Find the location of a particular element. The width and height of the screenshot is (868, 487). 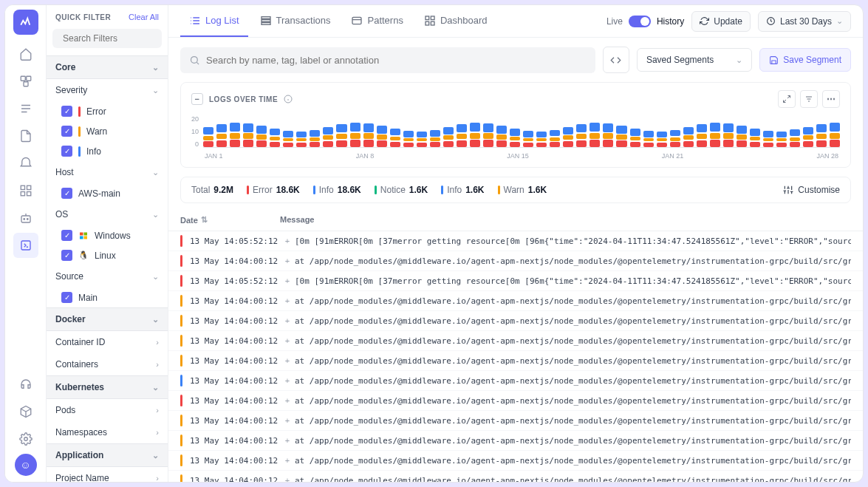

code-view-button is located at coordinates (616, 60).